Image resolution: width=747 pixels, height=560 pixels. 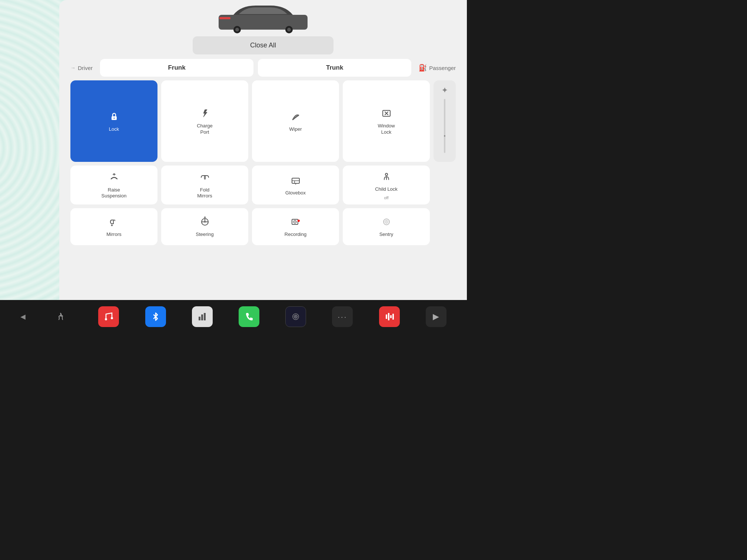 What do you see at coordinates (386, 129) in the screenshot?
I see `window-lock-label: WindowLock` at bounding box center [386, 129].